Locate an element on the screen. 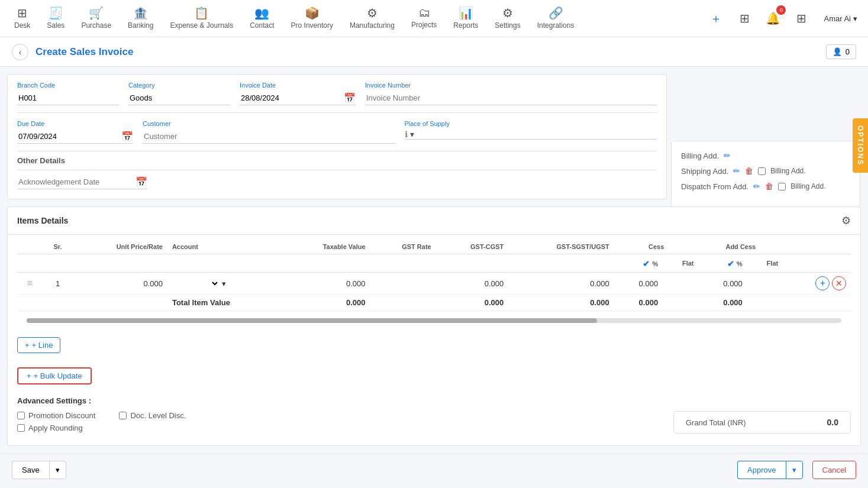  drag-icon: ≡ is located at coordinates (30, 283).